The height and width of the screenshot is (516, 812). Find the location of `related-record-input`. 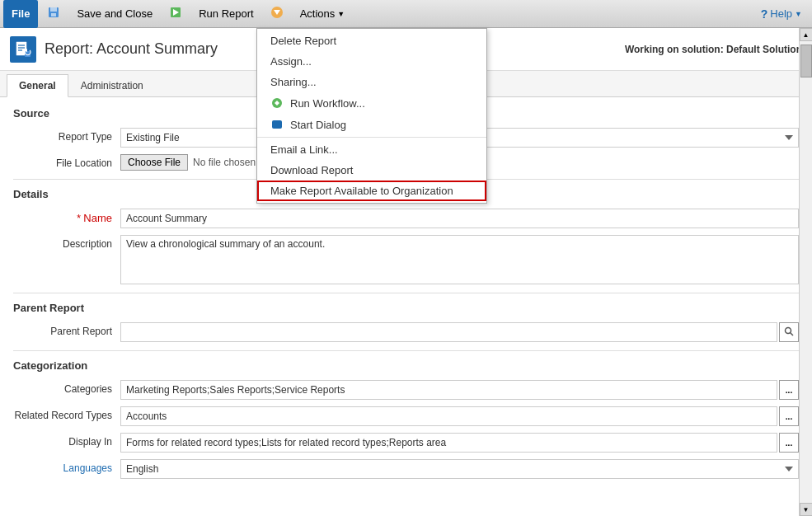

related-record-input is located at coordinates (448, 416).